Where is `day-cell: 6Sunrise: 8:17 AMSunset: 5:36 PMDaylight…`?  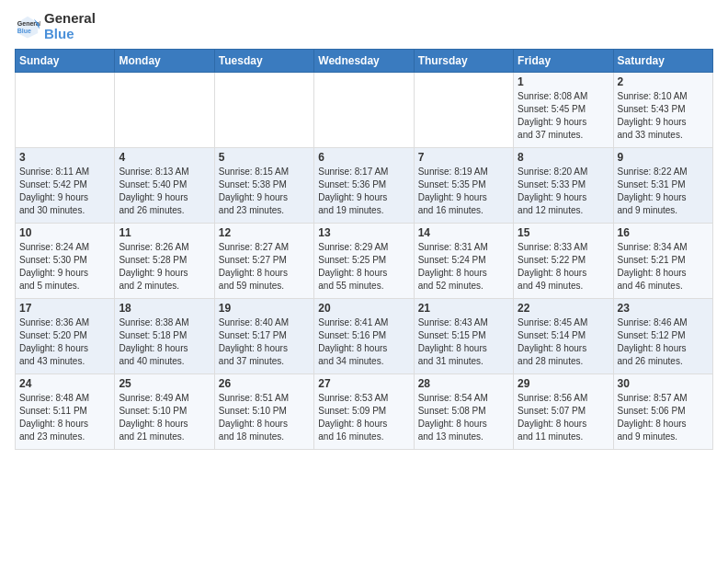
day-cell: 6Sunrise: 8:17 AMSunset: 5:36 PMDaylight… is located at coordinates (364, 186).